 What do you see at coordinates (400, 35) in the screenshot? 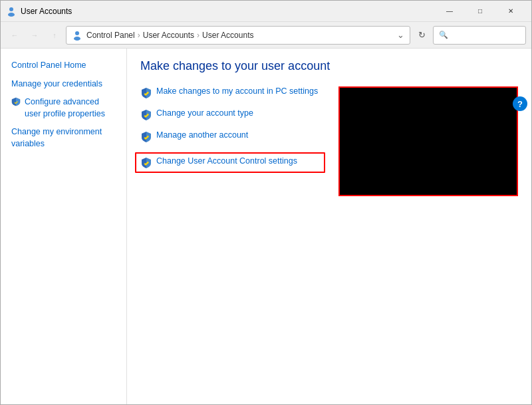
I see `address-chevron-icon: ⌄` at bounding box center [400, 35].